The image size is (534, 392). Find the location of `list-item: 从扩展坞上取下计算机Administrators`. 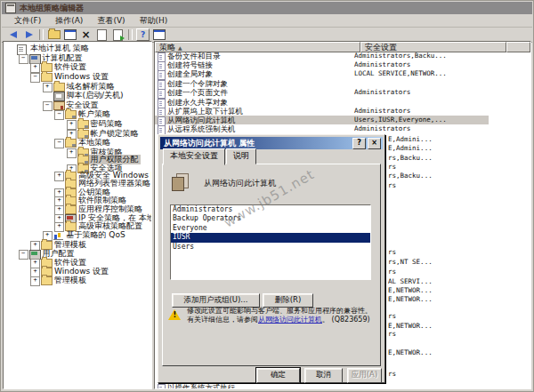

list-item: 从扩展坞上取下计算机Administrators is located at coordinates (343, 111).